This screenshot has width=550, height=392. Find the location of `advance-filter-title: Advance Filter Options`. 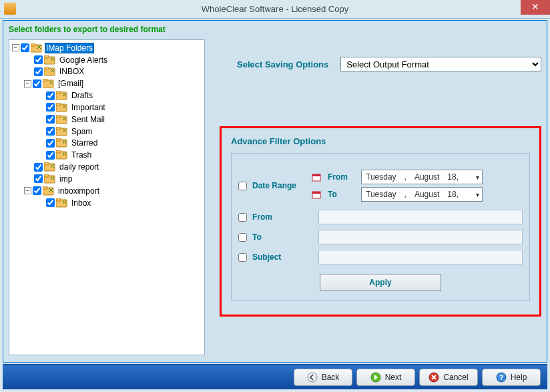

advance-filter-title: Advance Filter Options is located at coordinates (380, 142).